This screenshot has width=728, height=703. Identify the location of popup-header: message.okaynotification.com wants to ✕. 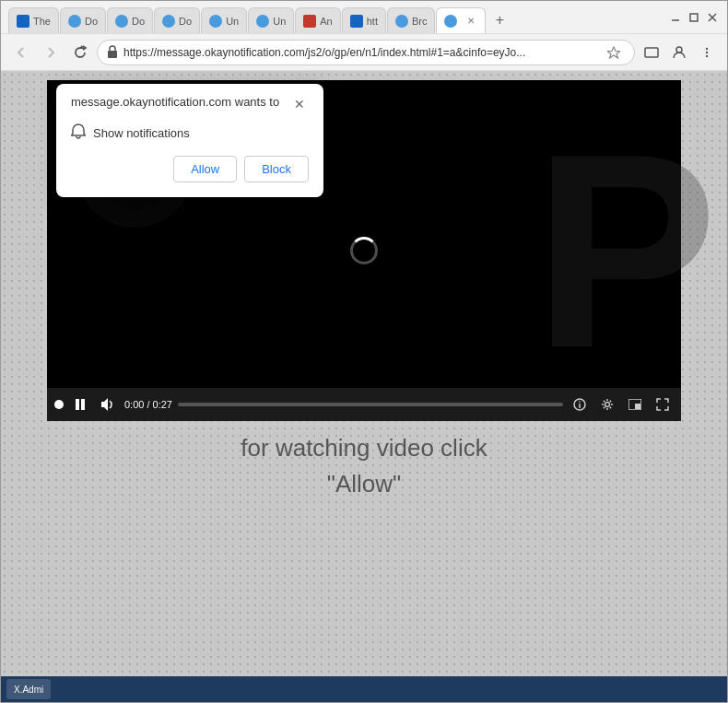
(190, 104).